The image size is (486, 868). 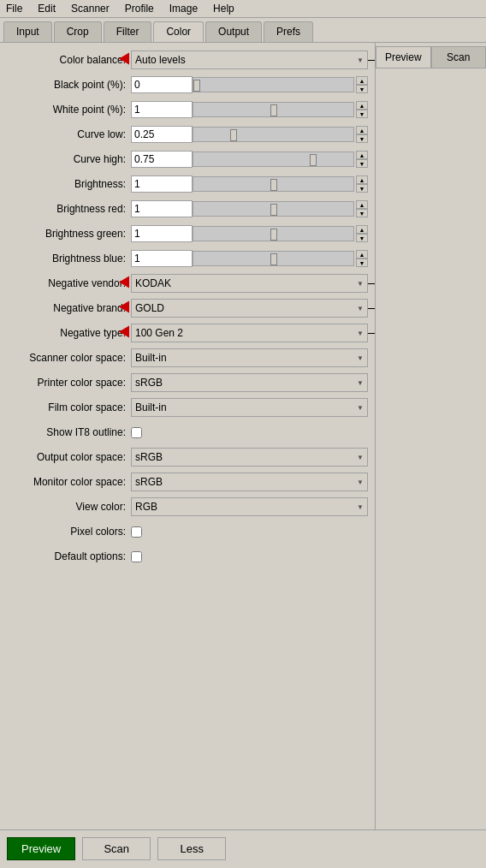 What do you see at coordinates (162, 234) in the screenshot?
I see `brightness-green-input` at bounding box center [162, 234].